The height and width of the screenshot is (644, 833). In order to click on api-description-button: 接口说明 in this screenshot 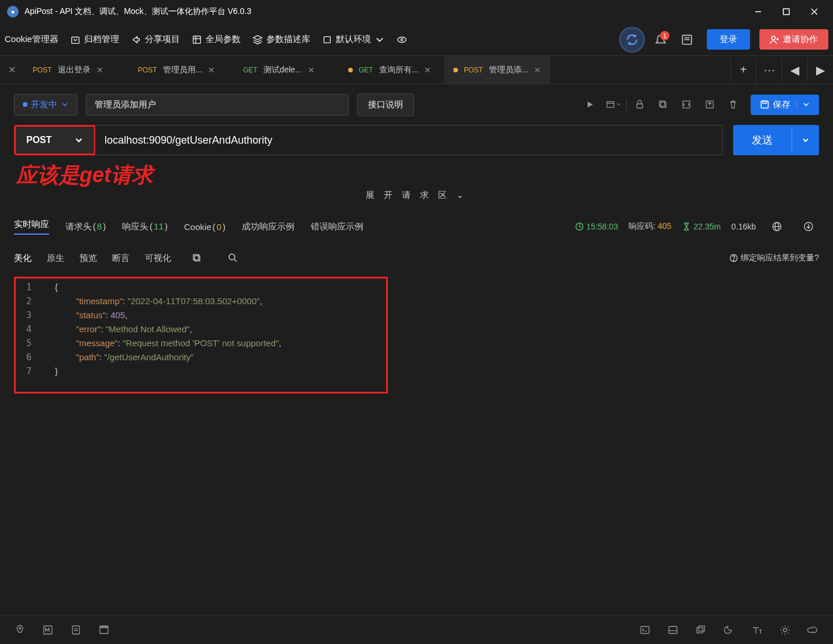, I will do `click(386, 105)`.